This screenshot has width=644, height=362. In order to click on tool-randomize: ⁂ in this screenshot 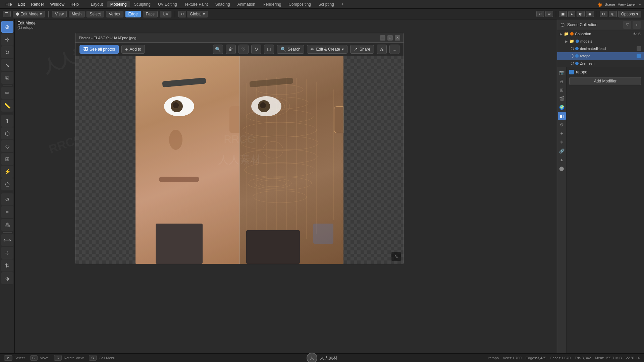, I will do `click(7, 225)`.